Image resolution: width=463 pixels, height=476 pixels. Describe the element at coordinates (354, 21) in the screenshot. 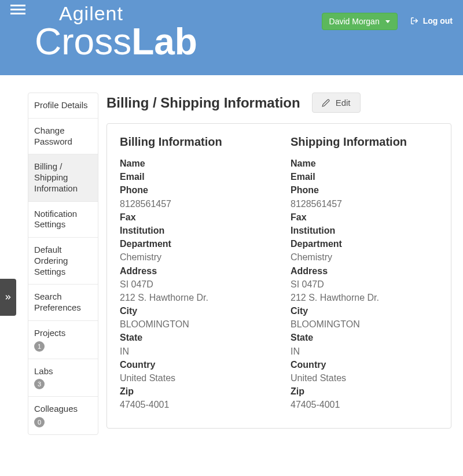

I see `user-name: David Morgan` at that location.